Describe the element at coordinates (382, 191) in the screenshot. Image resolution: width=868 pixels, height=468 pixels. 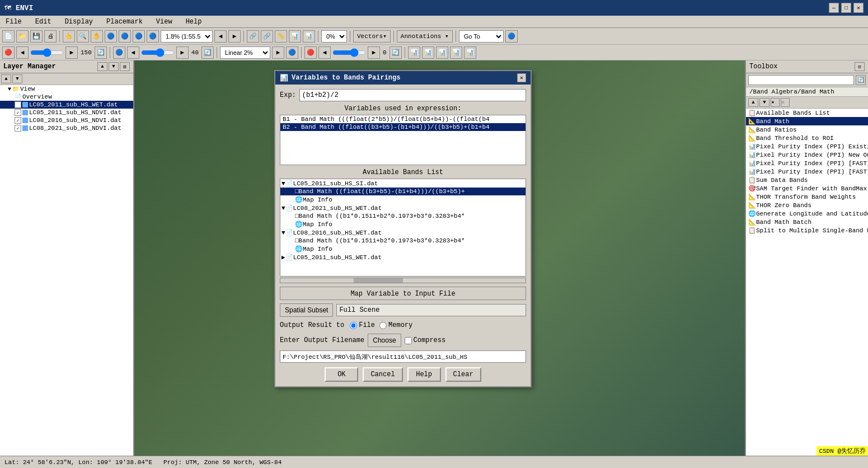
I see `lc05-si-bm-label: Band Math ((float((b3+b5)-(b1+b4)))/((b3…` at that location.